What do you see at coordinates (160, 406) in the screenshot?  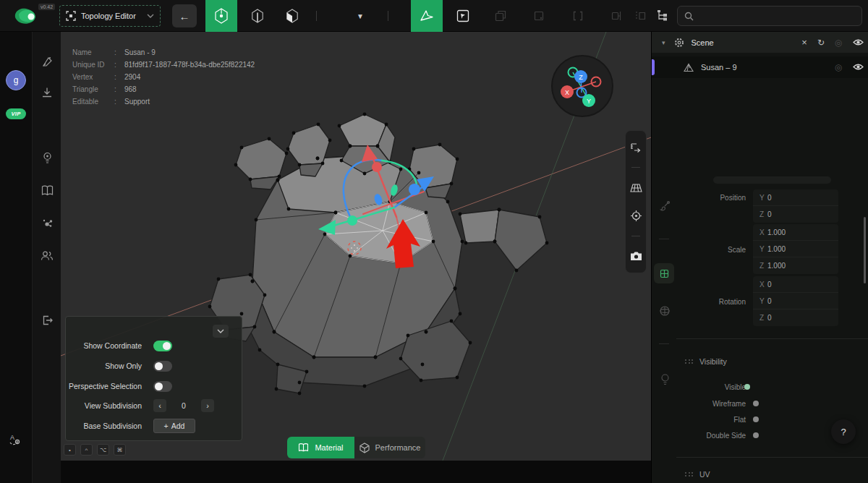 I see `subdivision-decrease-button: ‹` at bounding box center [160, 406].